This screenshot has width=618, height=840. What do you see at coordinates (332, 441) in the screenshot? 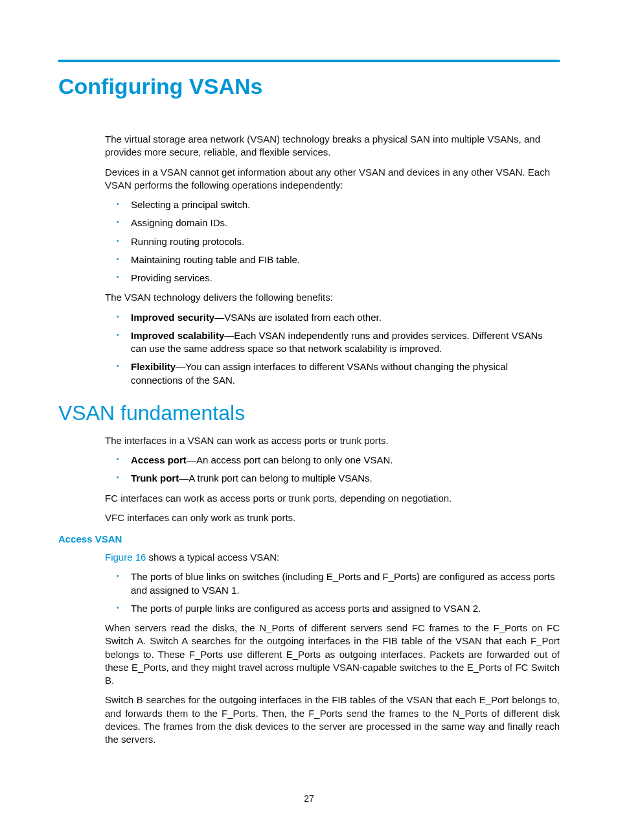
I see `fundamentals-paragraph-1: The interfaces in a VSAN can work as acc…` at bounding box center [332, 441].